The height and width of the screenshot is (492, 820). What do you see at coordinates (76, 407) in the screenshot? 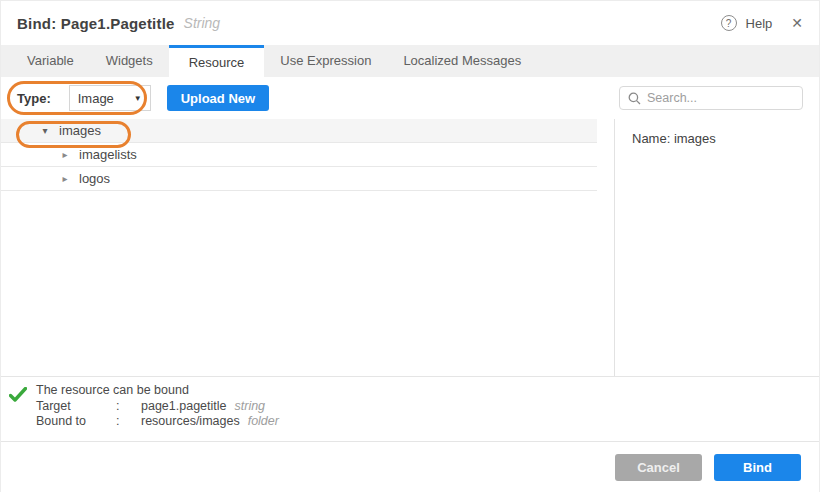
I see `status-target-label: Target` at bounding box center [76, 407].